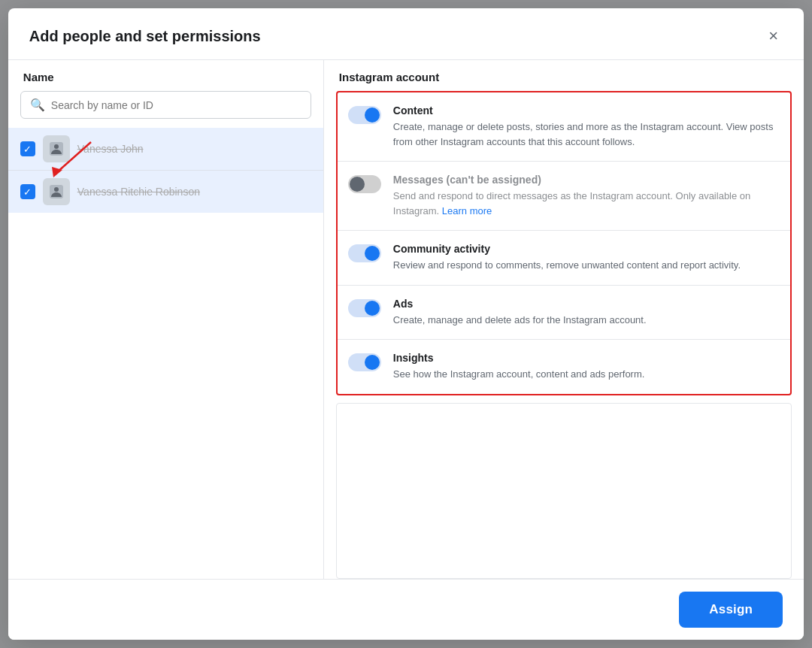 The height and width of the screenshot is (648, 812). Describe the element at coordinates (586, 249) in the screenshot. I see `perm-title-community: Community activity` at that location.